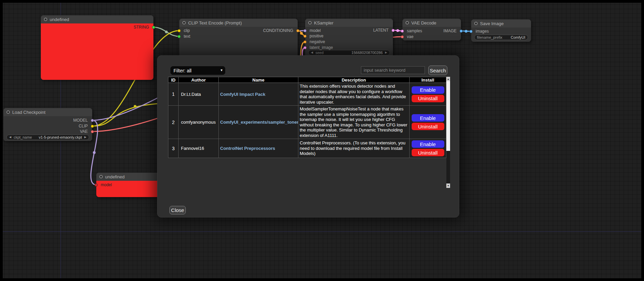  Describe the element at coordinates (501, 37) in the screenshot. I see `filename-prefix-widget: filename_prefix ComfyUI` at that location.